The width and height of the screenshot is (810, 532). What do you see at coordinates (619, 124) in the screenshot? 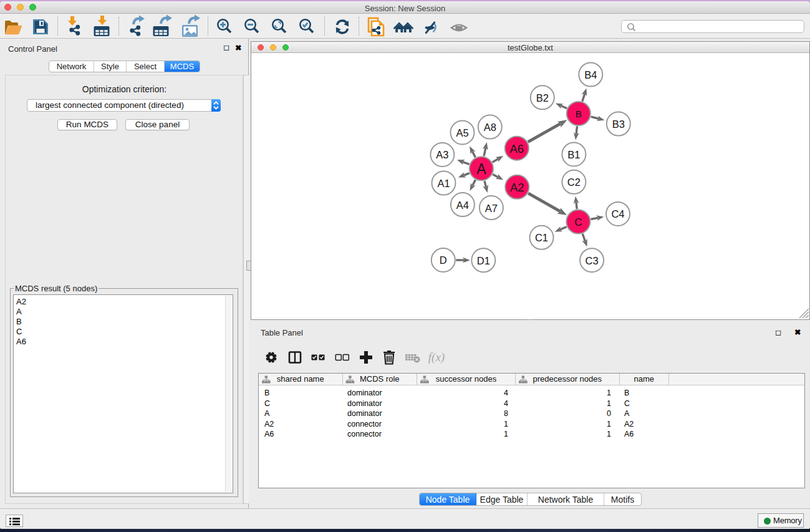
I see `svg-text: B3` at bounding box center [619, 124].